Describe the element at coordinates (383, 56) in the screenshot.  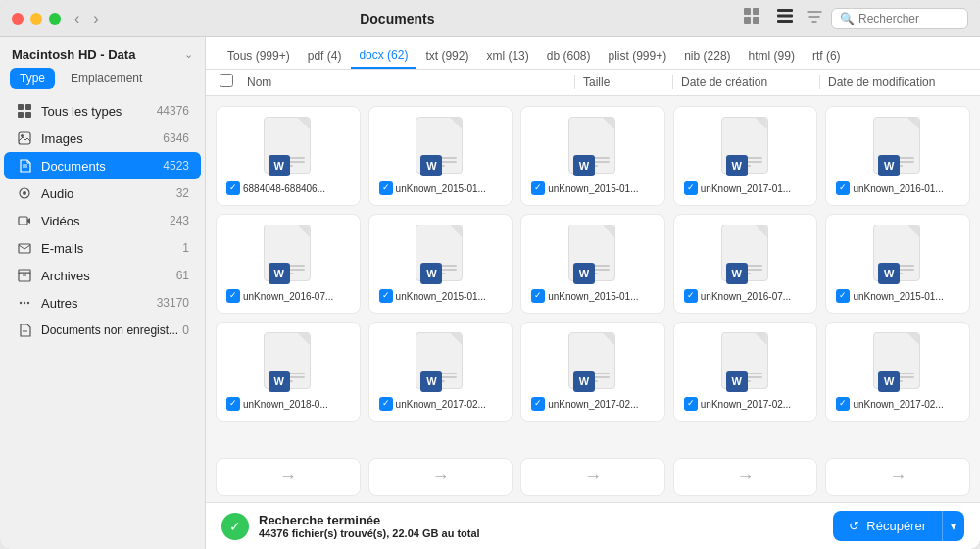
I see `tab-docx: docx (62)` at that location.